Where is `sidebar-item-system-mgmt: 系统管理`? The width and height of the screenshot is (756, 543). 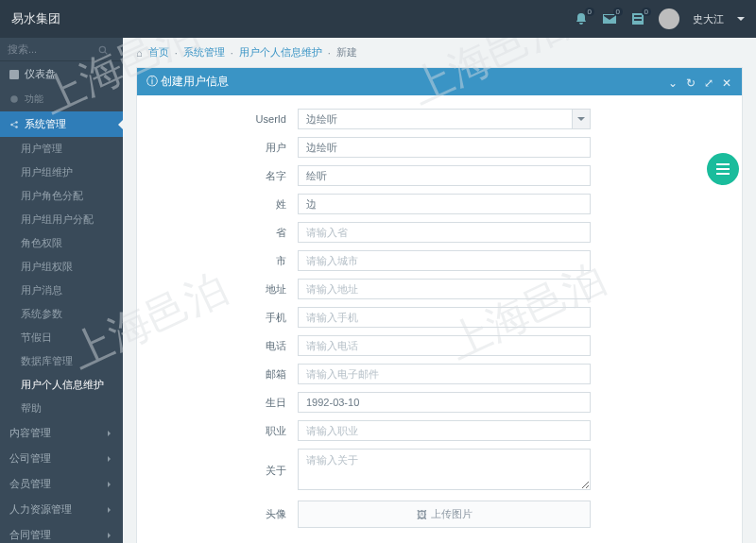
sidebar-item-system-mgmt: 系统管理 is located at coordinates (61, 125).